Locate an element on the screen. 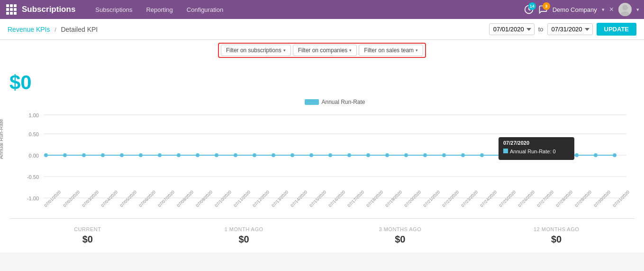  svg-text: 07/15/2020 is located at coordinates (317, 198).